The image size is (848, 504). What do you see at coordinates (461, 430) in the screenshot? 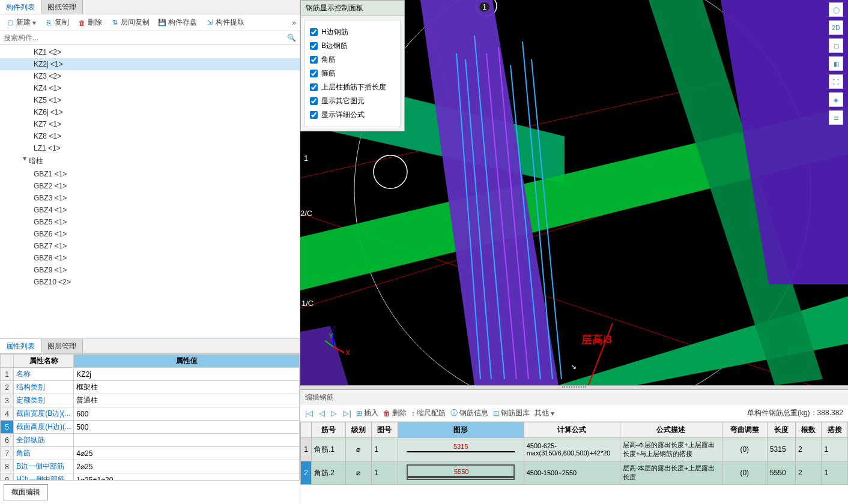
I see `col-shape: 图形` at bounding box center [461, 430].